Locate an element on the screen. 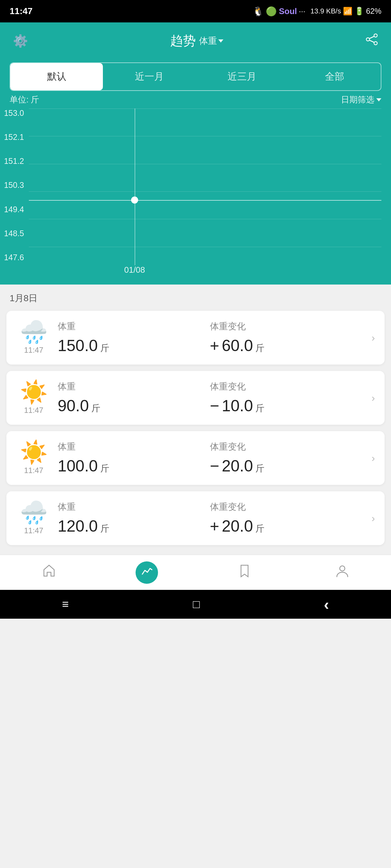 This screenshot has width=391, height=868. app-icon-green: 🟢 is located at coordinates (271, 11).